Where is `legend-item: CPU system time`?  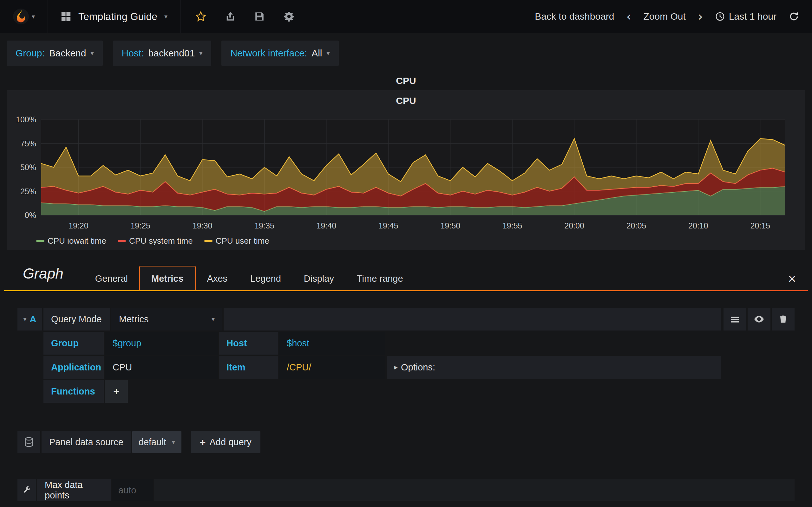
legend-item: CPU system time is located at coordinates (155, 241).